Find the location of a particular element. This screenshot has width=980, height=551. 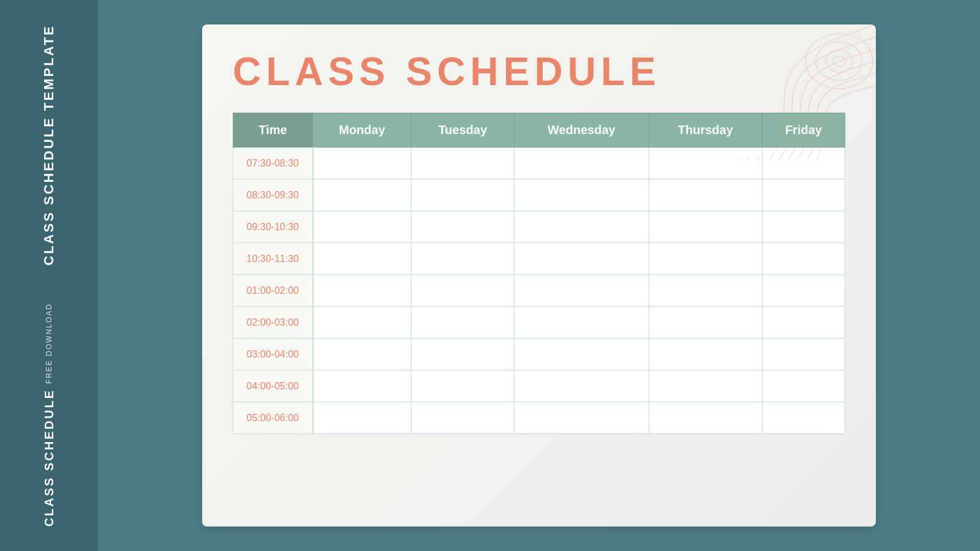

table-row: 05:00-06:00 is located at coordinates (539, 418).